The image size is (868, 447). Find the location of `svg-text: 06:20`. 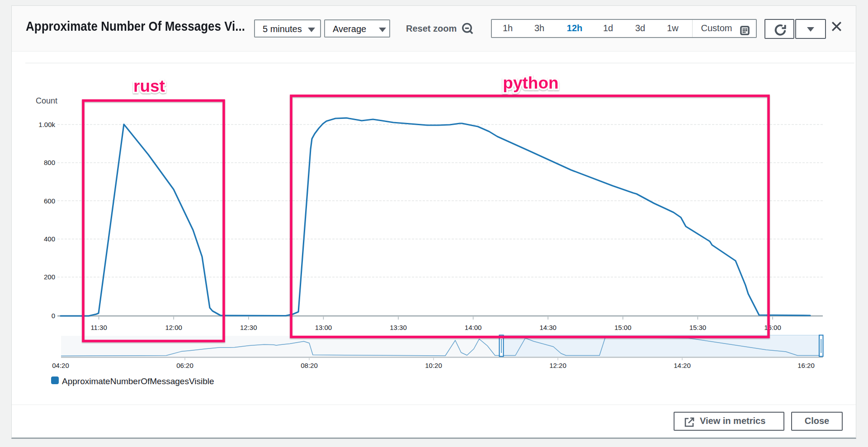

svg-text: 06:20 is located at coordinates (185, 365).